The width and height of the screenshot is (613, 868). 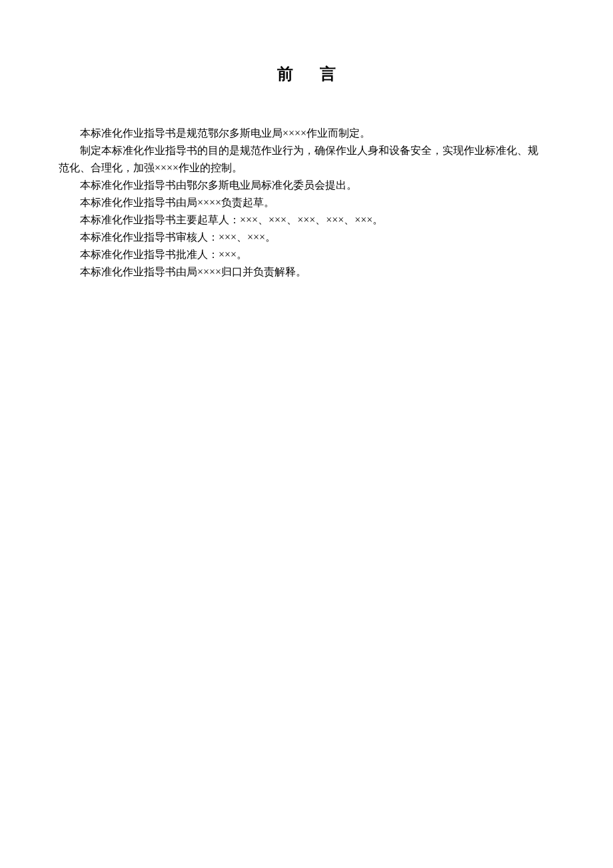 What do you see at coordinates (306, 203) in the screenshot?
I see `paragraph-4: 本标准化作业指导书由局××××负责起草。` at bounding box center [306, 203].